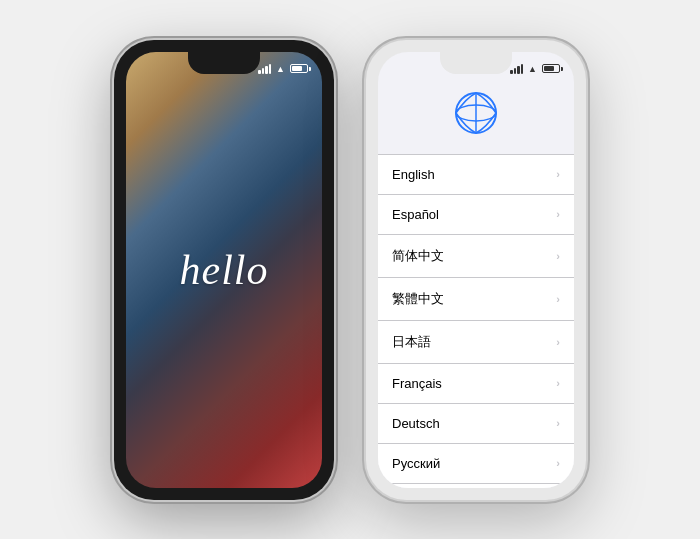 This screenshot has width=700, height=539. I want to click on hello-text: hello, so click(224, 270).